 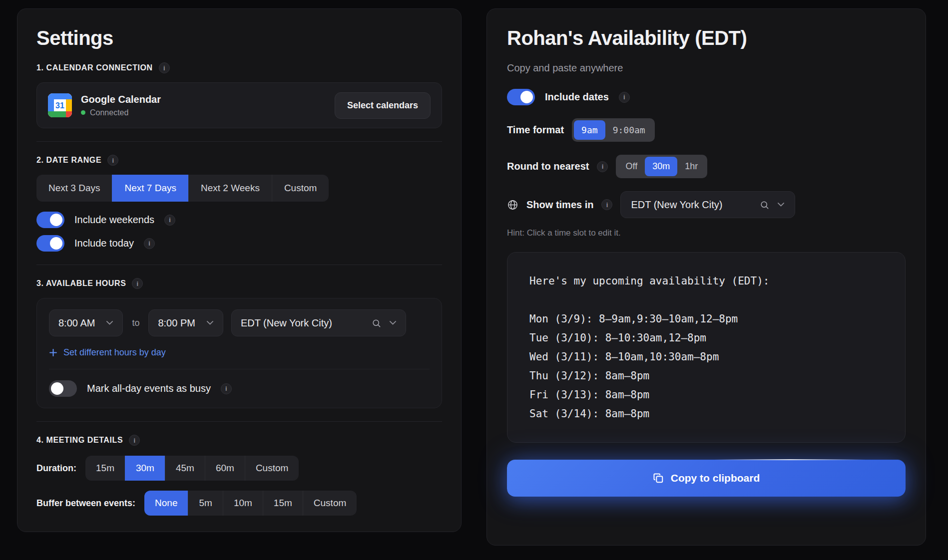 What do you see at coordinates (706, 347) in the screenshot?
I see `availability-preview: Here's my upcoming availability (EDT): M…` at bounding box center [706, 347].